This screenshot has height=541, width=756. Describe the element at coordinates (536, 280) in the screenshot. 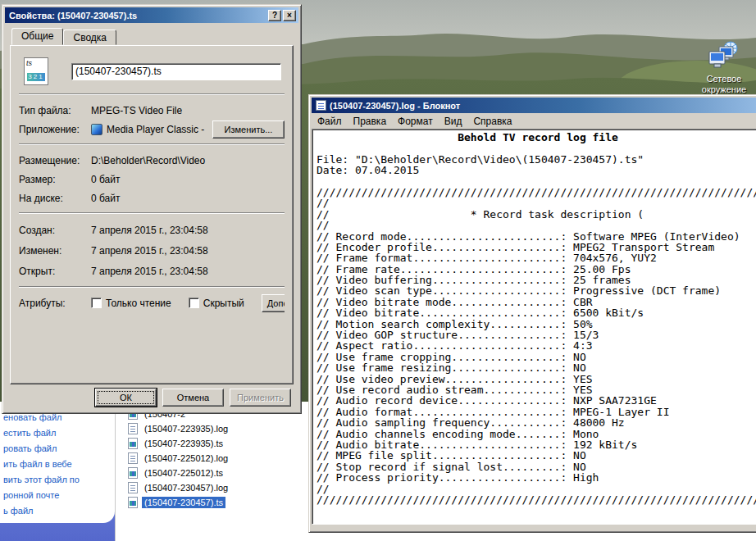

I see `log-line: // Video buffering....................: …` at that location.